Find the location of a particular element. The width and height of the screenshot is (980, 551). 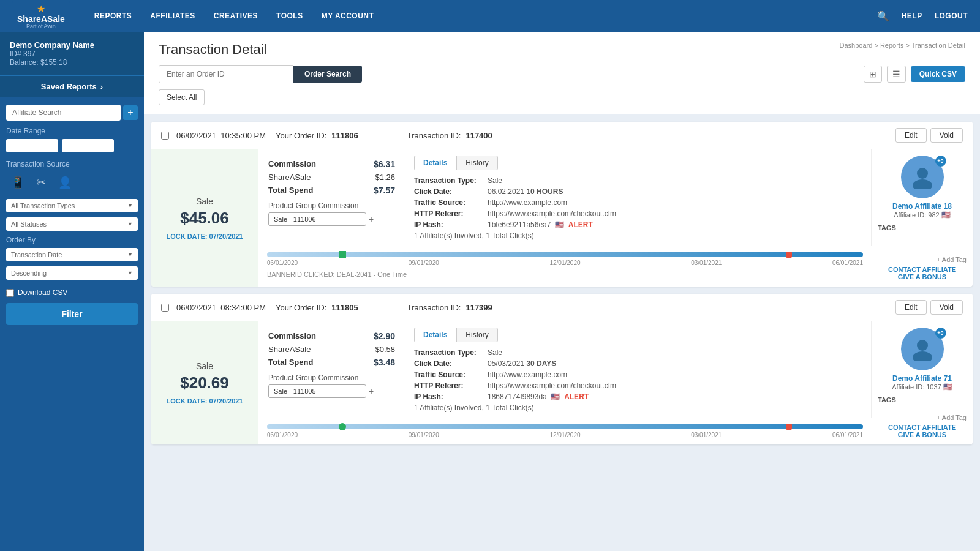

product-group-label-2: Product Group Commission is located at coordinates (332, 378).